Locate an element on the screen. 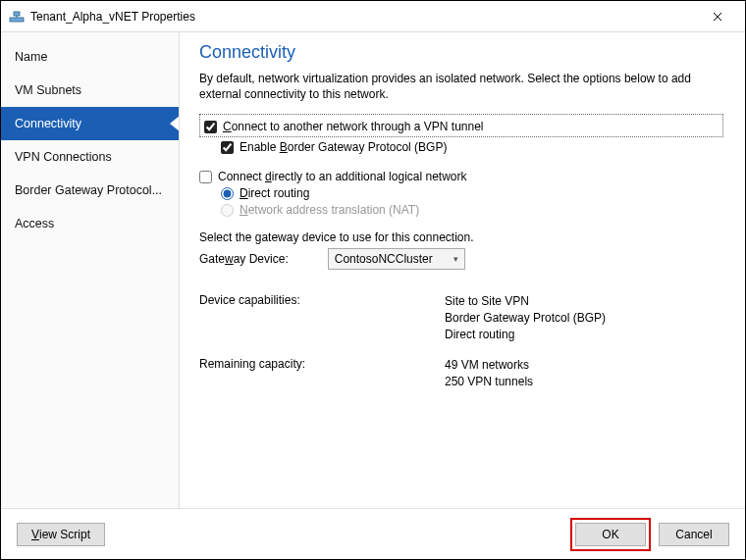 This screenshot has width=746, height=560. ok-button: OK is located at coordinates (611, 535).